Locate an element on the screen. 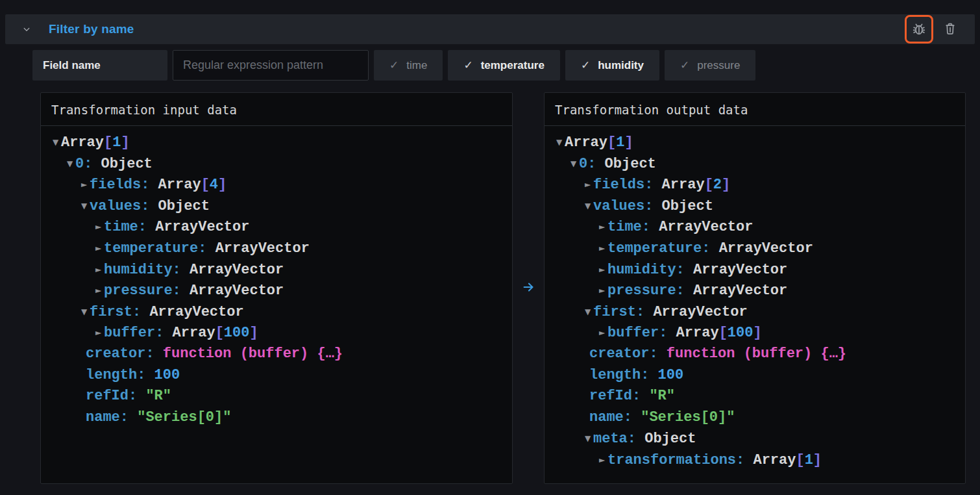 This screenshot has height=495, width=980. field-toggle-time: ✓ time is located at coordinates (408, 65).